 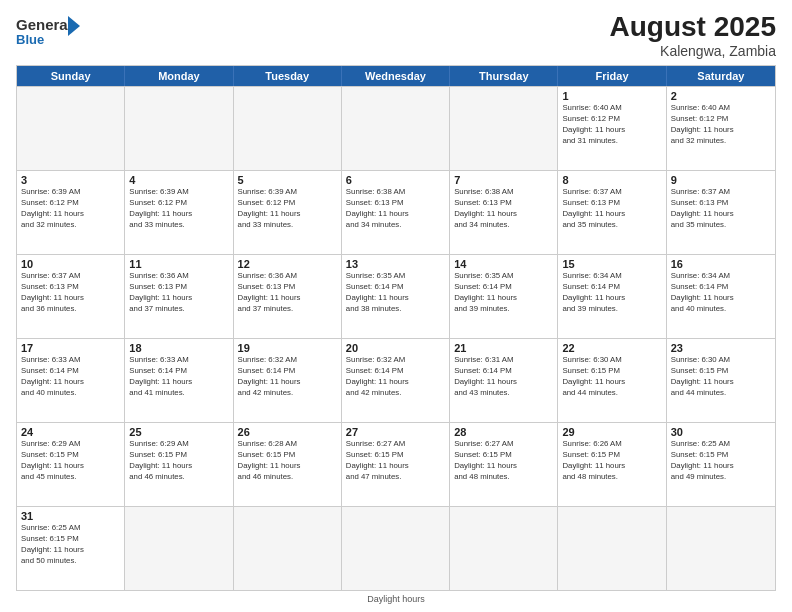 What do you see at coordinates (288, 296) in the screenshot?
I see `day-12: 12Sunrise: 6:36 AM Sunset: 6:13 PM Dayli…` at bounding box center [288, 296].